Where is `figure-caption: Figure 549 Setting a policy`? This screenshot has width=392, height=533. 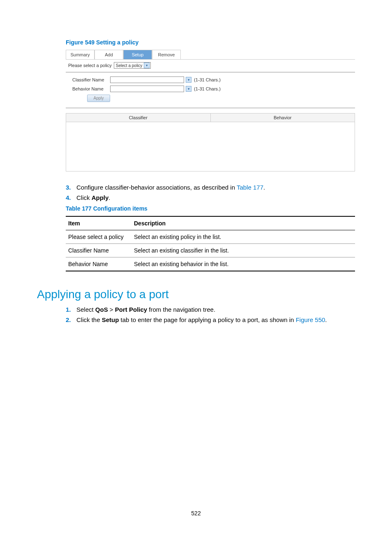 figure-caption: Figure 549 Setting a policy is located at coordinates (210, 42).